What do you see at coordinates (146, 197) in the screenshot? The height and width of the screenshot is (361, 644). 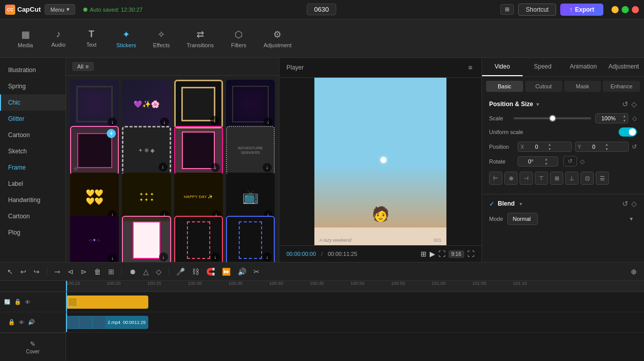 I see `sticker-cell-10: ✦ ✦ ✦✦ ✦ ✦ ↓` at bounding box center [146, 197].